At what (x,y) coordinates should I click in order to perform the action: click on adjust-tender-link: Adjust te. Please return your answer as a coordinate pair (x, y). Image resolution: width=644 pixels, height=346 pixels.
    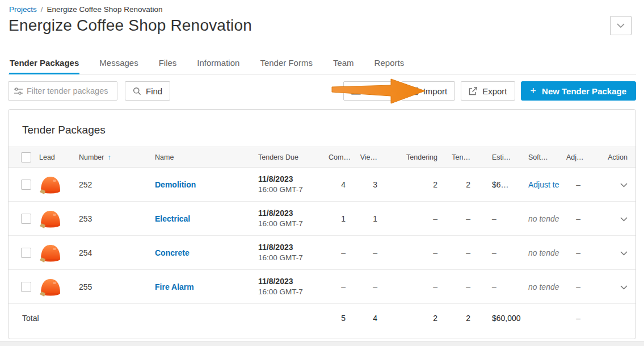
    Looking at the image, I should click on (544, 185).